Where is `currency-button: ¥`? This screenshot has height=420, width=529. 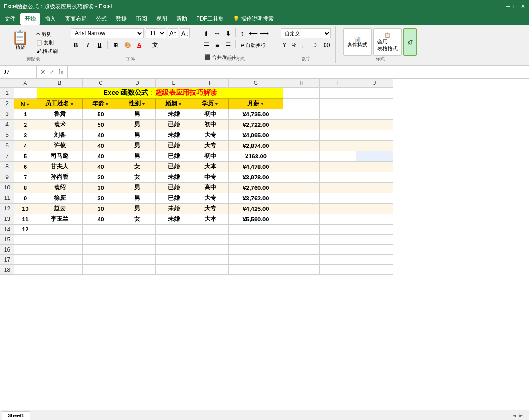 currency-button: ¥ is located at coordinates (285, 45).